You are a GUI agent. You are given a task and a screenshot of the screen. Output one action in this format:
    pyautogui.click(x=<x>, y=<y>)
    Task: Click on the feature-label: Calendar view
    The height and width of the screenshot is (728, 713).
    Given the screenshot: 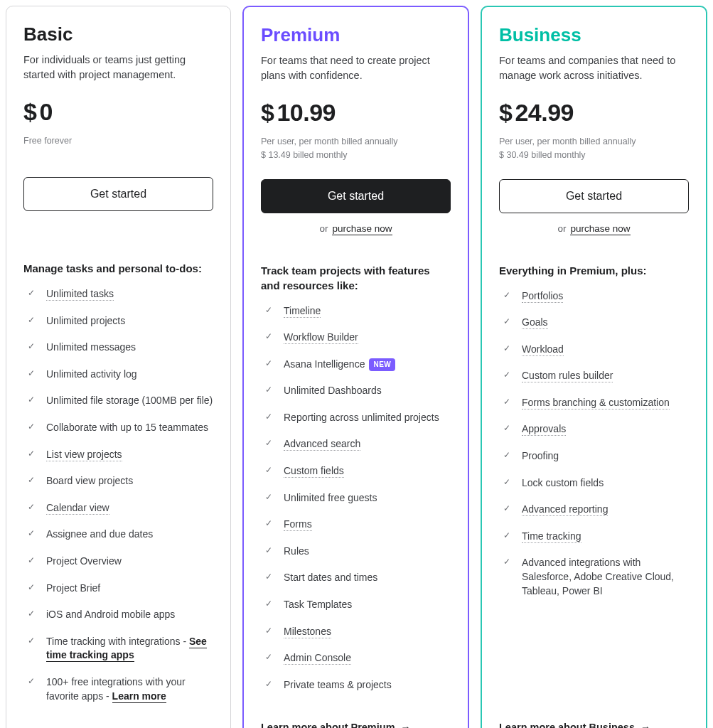 What is the action you would take?
    pyautogui.click(x=78, y=508)
    